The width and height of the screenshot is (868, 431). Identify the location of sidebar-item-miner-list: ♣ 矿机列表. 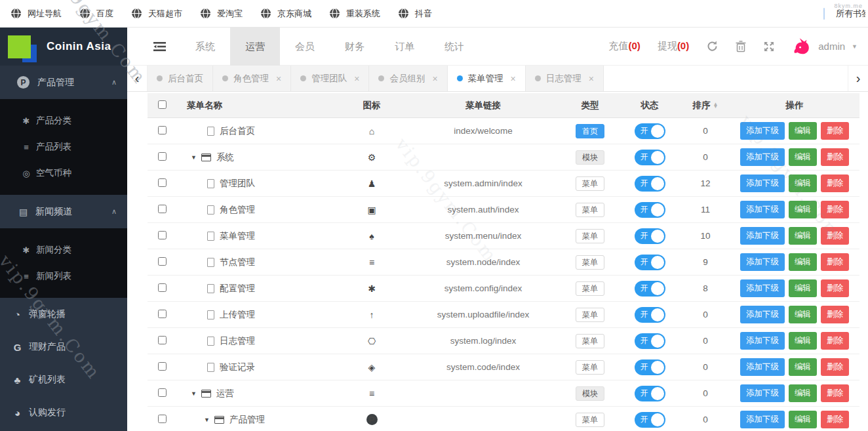
(64, 380).